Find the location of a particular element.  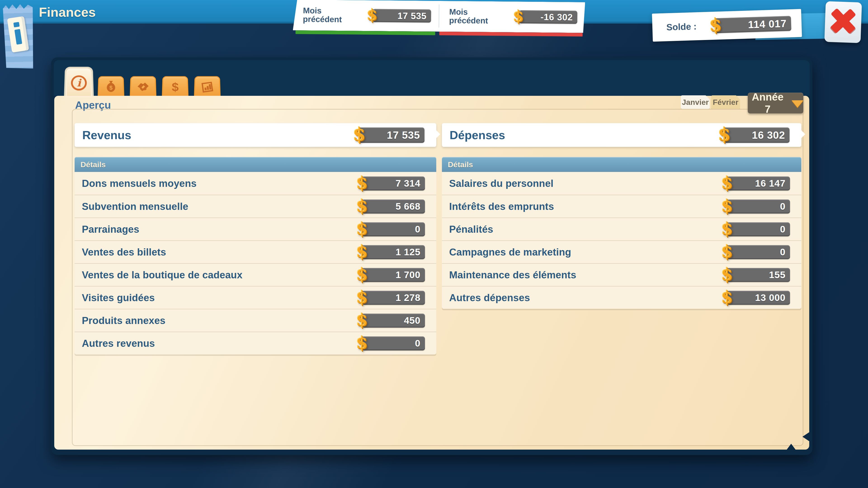

previous-month-expense: Mois précédent $ -16 302 is located at coordinates (512, 19).